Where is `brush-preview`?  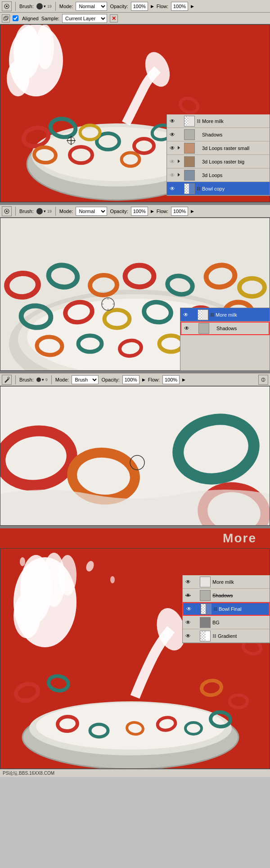
brush-preview is located at coordinates (40, 6).